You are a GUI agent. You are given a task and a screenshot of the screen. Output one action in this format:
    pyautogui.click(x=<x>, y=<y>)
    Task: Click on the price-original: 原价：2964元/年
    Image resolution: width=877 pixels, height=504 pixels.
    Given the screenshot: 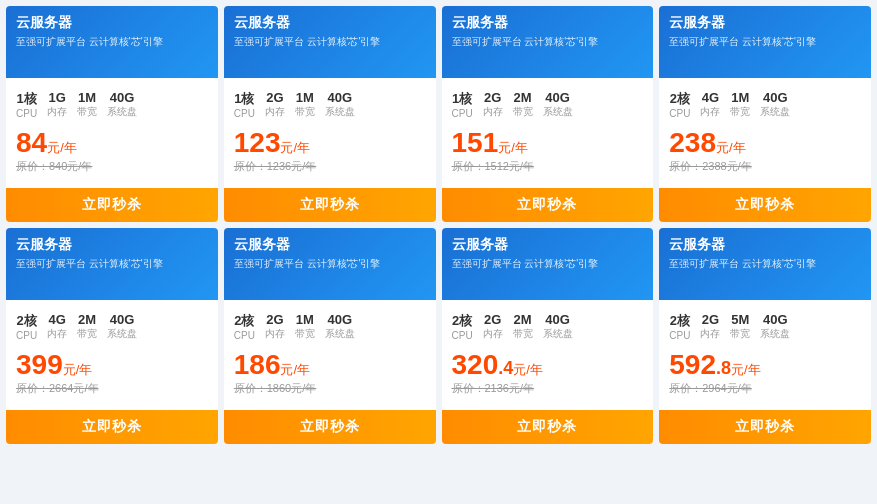 What is the action you would take?
    pyautogui.click(x=765, y=388)
    